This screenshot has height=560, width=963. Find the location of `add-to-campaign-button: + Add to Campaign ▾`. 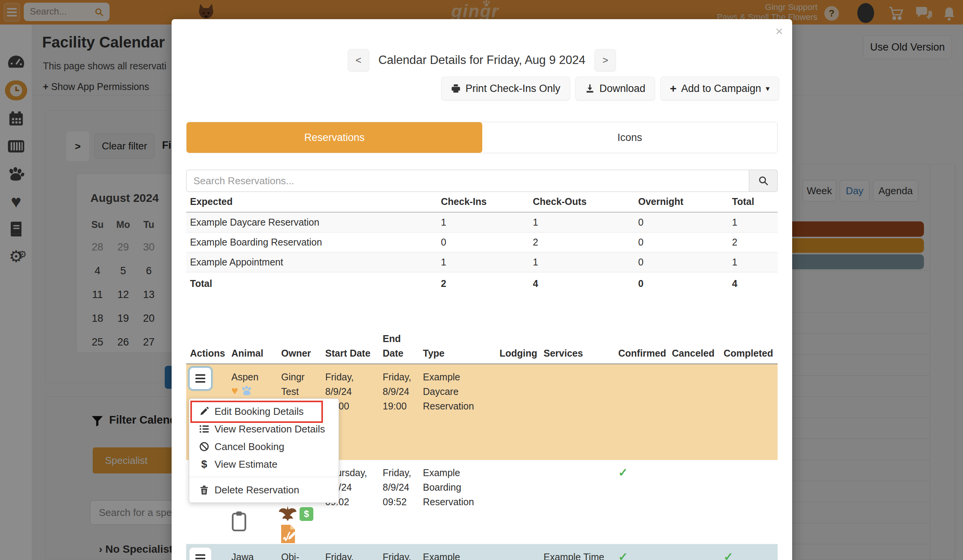

add-to-campaign-button: + Add to Campaign ▾ is located at coordinates (720, 88).